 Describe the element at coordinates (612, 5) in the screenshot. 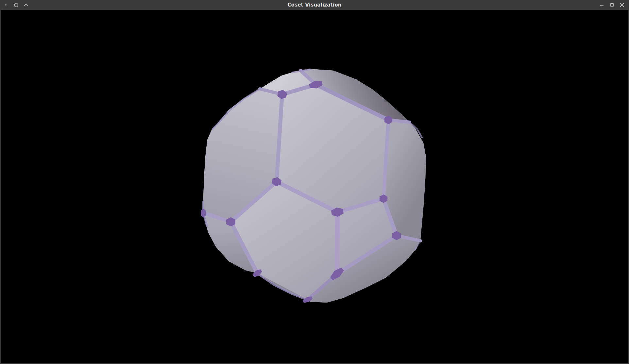

I see `maximize-button` at that location.